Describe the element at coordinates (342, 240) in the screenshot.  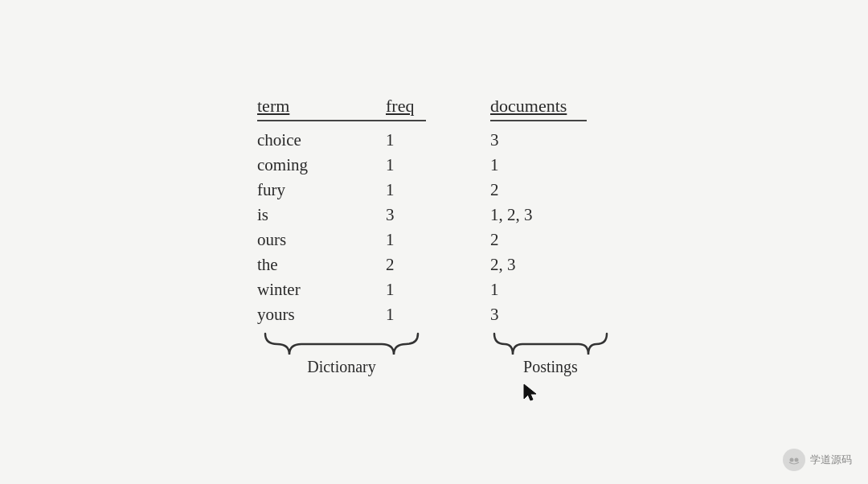
I see `table-row: ours 1` at that location.